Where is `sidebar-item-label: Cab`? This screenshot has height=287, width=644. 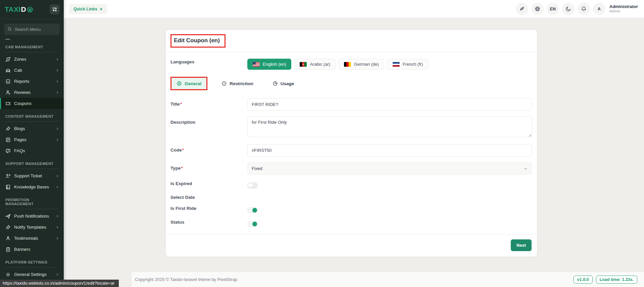
sidebar-item-label: Cab is located at coordinates (18, 70).